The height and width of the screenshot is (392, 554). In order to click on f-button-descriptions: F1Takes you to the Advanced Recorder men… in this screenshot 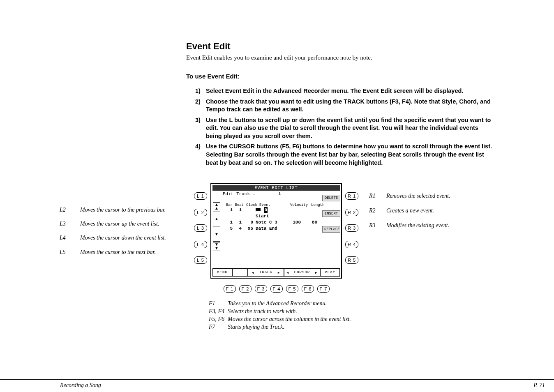, I will do `click(280, 316)`.